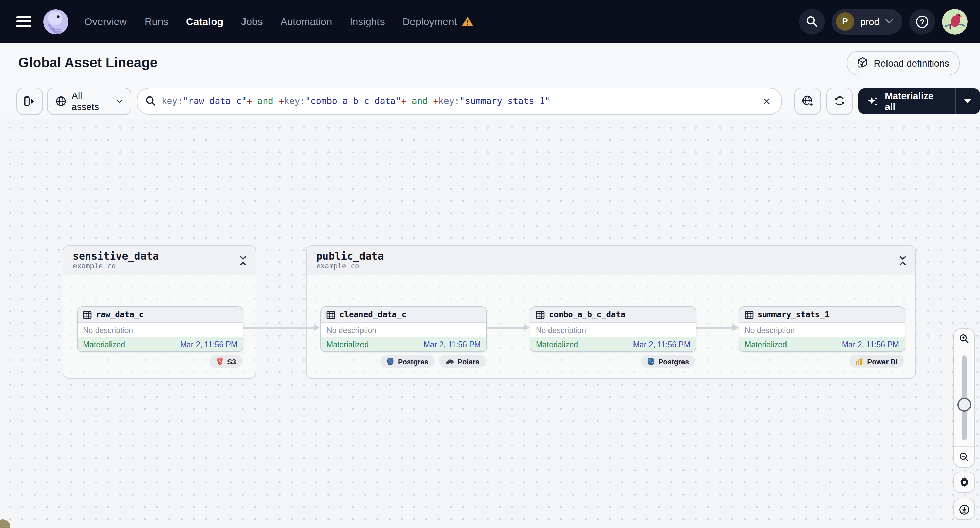  What do you see at coordinates (955, 21) in the screenshot?
I see `user-avatar` at bounding box center [955, 21].